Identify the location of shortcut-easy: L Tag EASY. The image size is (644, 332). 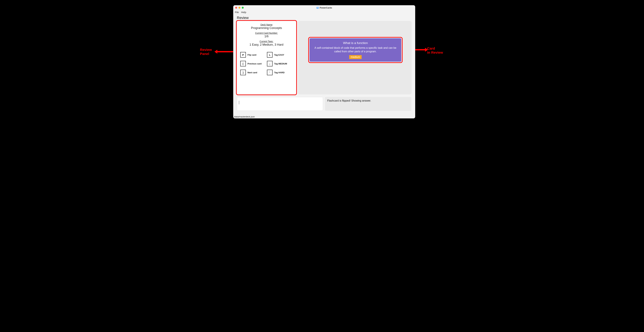
(280, 55).